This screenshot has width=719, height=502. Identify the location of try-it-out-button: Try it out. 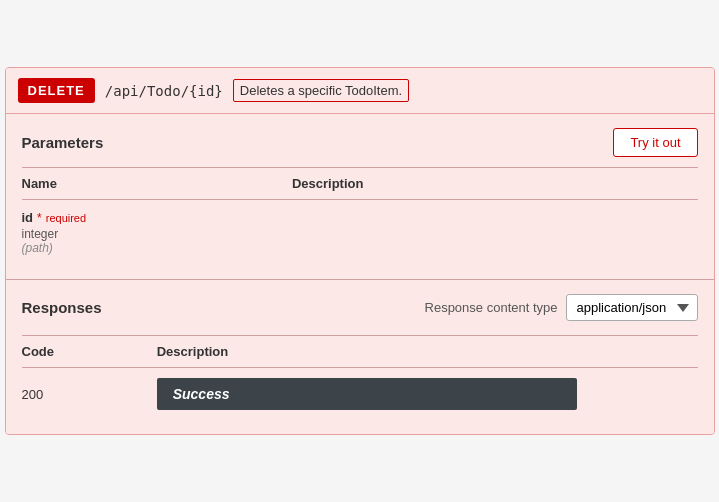
(655, 142).